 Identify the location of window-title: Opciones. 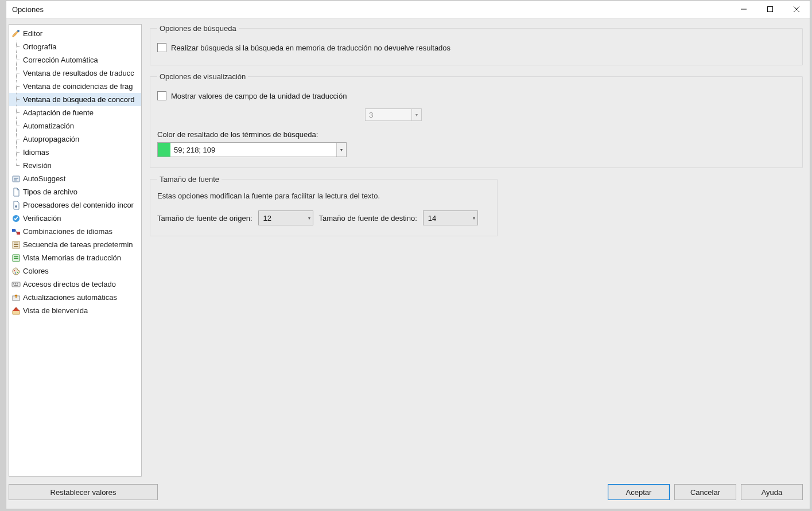
(25, 9).